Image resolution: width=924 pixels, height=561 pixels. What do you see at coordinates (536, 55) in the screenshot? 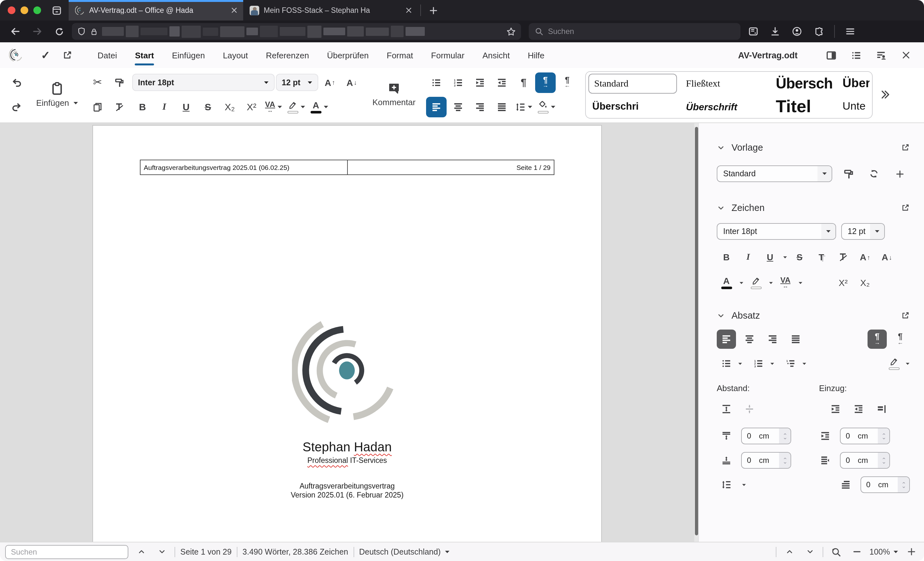
I see `menu-hilfe: Hilfe` at bounding box center [536, 55].